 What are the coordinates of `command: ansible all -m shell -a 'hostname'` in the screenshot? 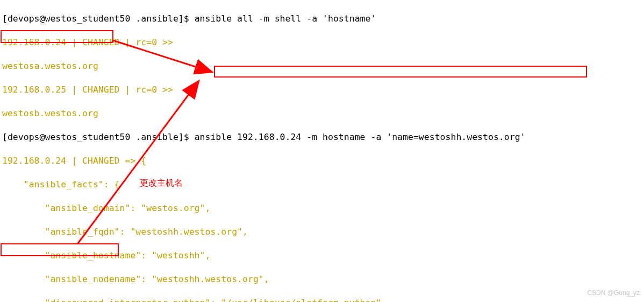 It's located at (285, 18).